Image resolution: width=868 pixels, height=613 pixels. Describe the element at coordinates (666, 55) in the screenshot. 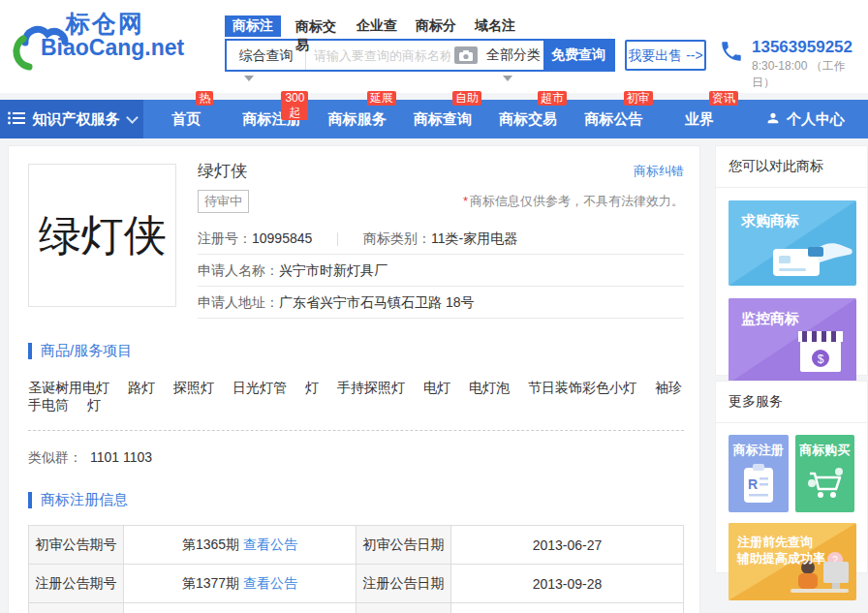

I see `sell-trademark-button: 我要出售 -->` at that location.